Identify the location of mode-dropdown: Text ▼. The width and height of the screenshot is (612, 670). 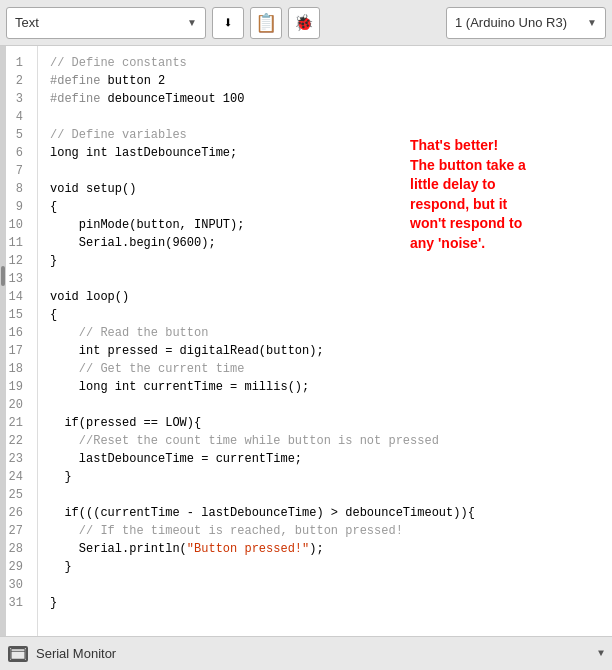
(106, 23).